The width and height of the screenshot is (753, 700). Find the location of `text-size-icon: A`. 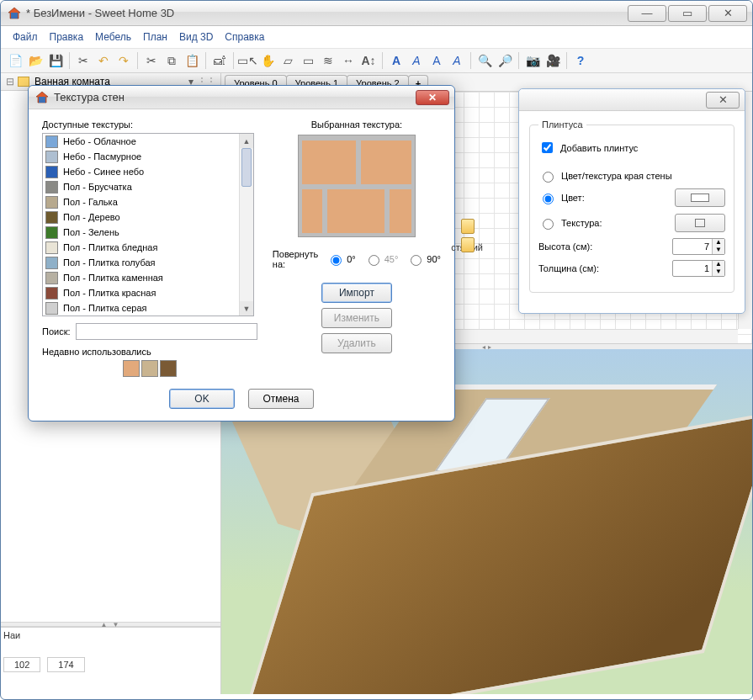

text-size-icon: A is located at coordinates (457, 61).